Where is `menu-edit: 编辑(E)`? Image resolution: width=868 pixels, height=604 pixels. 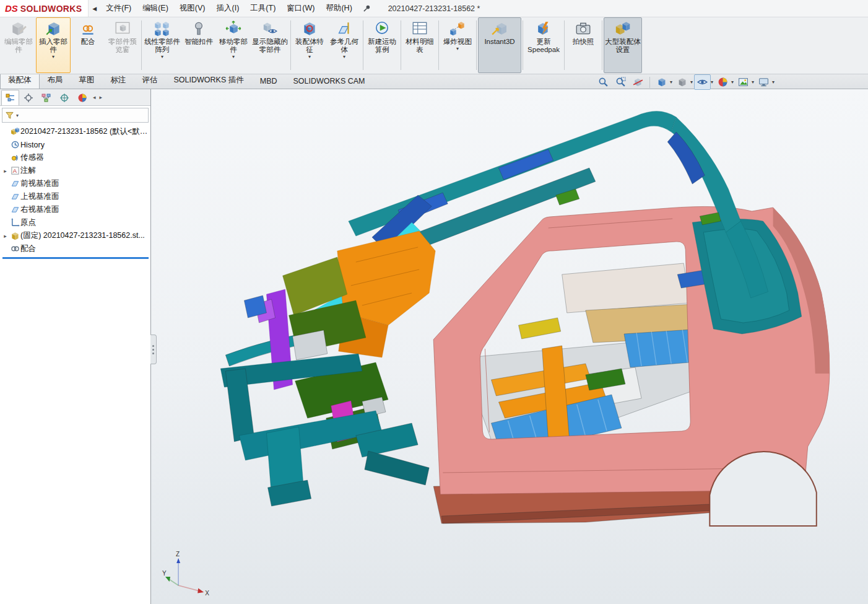 menu-edit: 编辑(E) is located at coordinates (155, 9).